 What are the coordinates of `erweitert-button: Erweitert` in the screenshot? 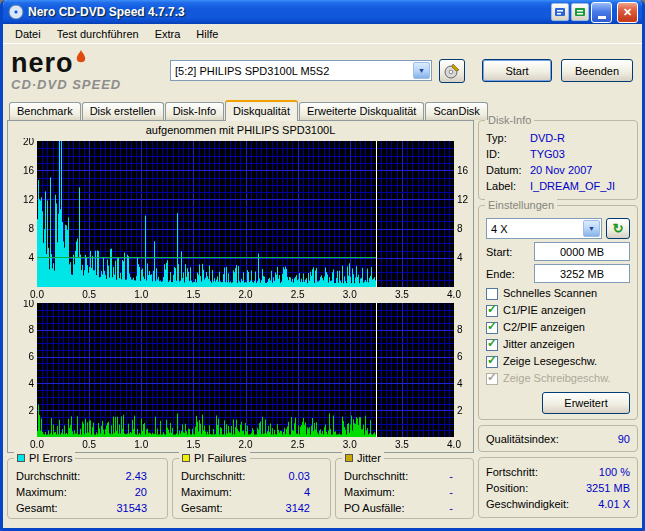 It's located at (586, 403).